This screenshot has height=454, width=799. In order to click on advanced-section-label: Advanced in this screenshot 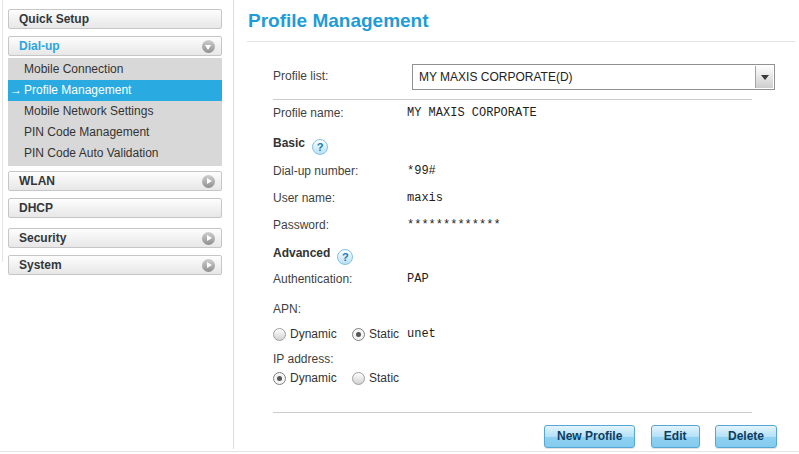, I will do `click(302, 253)`.